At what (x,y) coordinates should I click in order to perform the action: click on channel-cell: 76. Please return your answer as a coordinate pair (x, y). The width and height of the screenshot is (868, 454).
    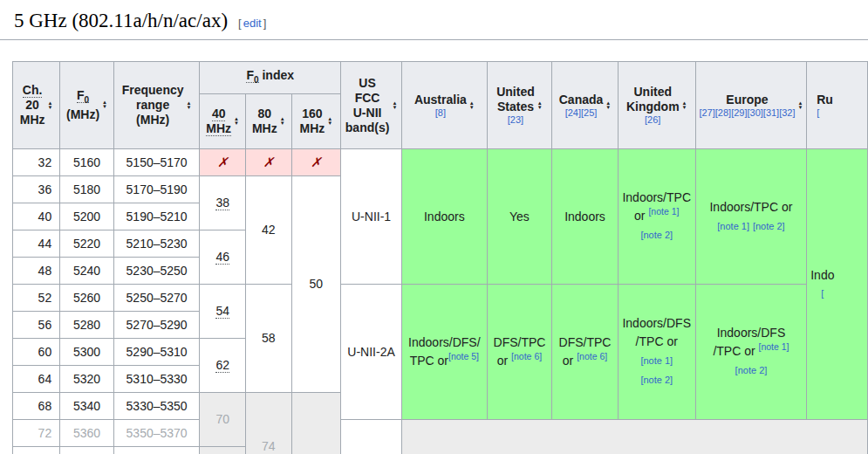
    Looking at the image, I should click on (37, 451).